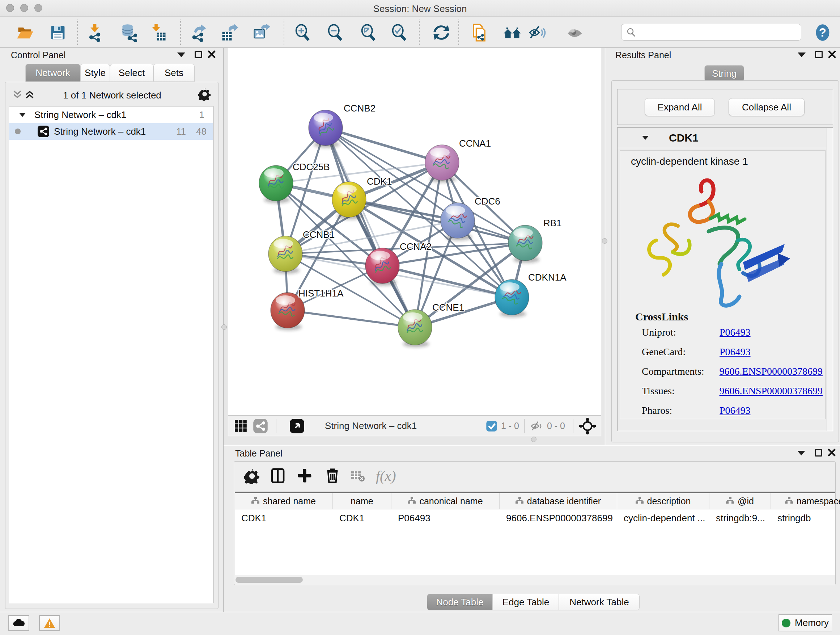 The height and width of the screenshot is (635, 840). Describe the element at coordinates (335, 33) in the screenshot. I see `zoom-out-icon` at that location.